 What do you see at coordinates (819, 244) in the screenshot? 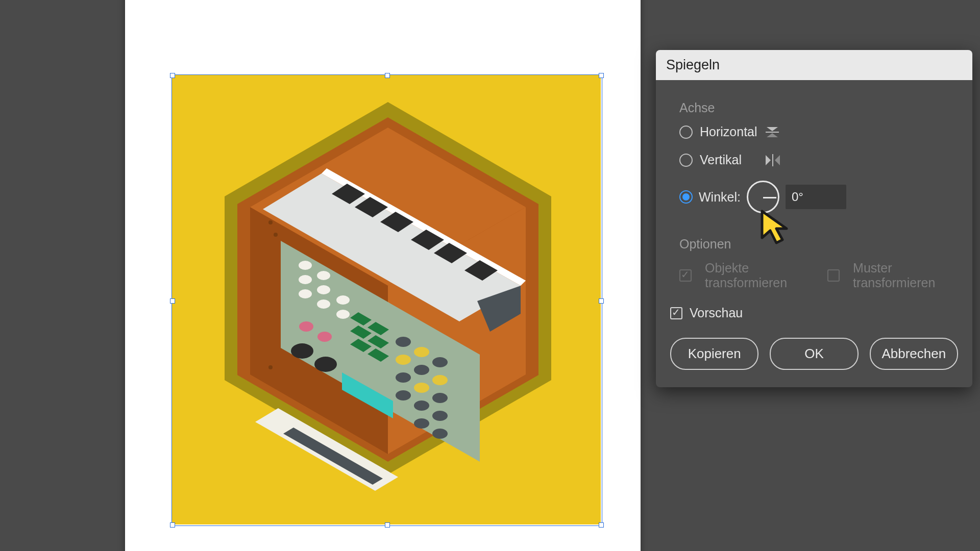
I see `options-section-label: Optionen` at bounding box center [819, 244].